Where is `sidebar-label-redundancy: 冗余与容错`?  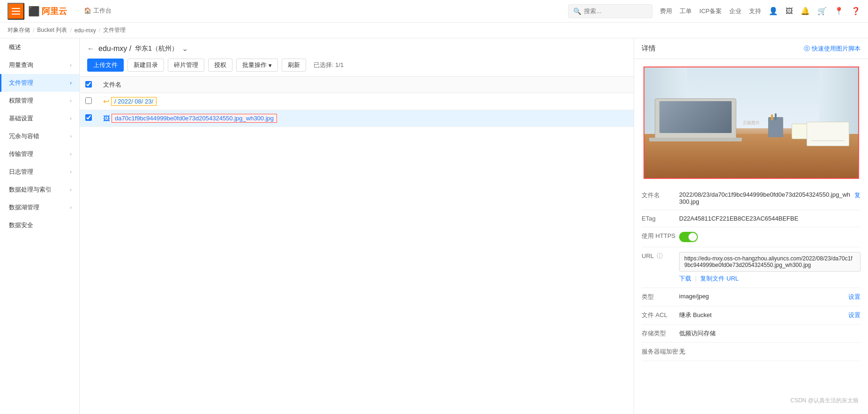
sidebar-label-redundancy: 冗余与容错 is located at coordinates (24, 136).